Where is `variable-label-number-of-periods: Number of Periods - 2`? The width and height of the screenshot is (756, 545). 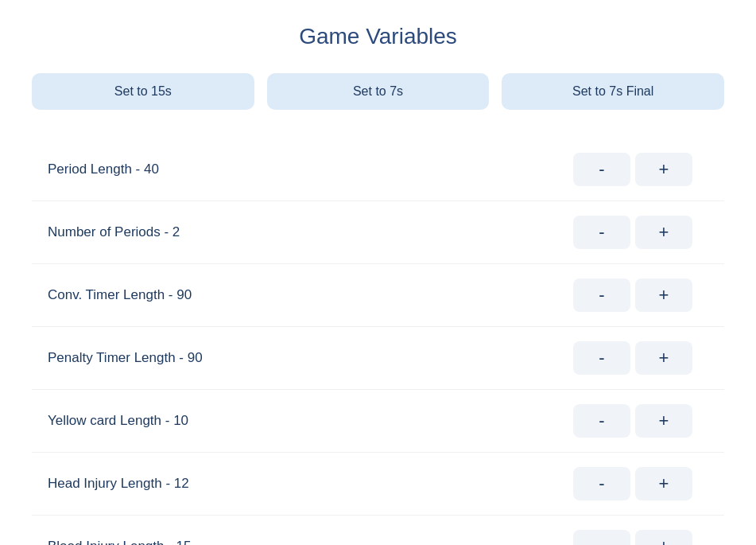 variable-label-number-of-periods: Number of Periods - 2 is located at coordinates (302, 232).